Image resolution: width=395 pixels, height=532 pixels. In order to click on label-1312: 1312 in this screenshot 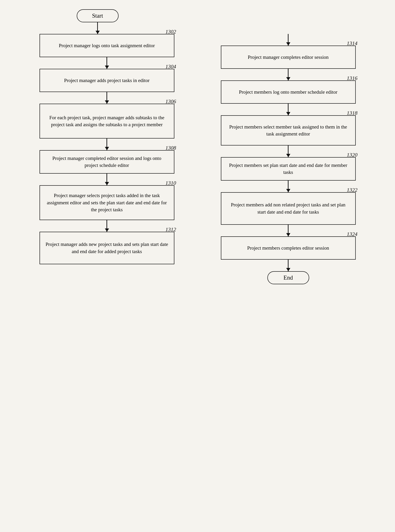, I will do `click(171, 229)`.